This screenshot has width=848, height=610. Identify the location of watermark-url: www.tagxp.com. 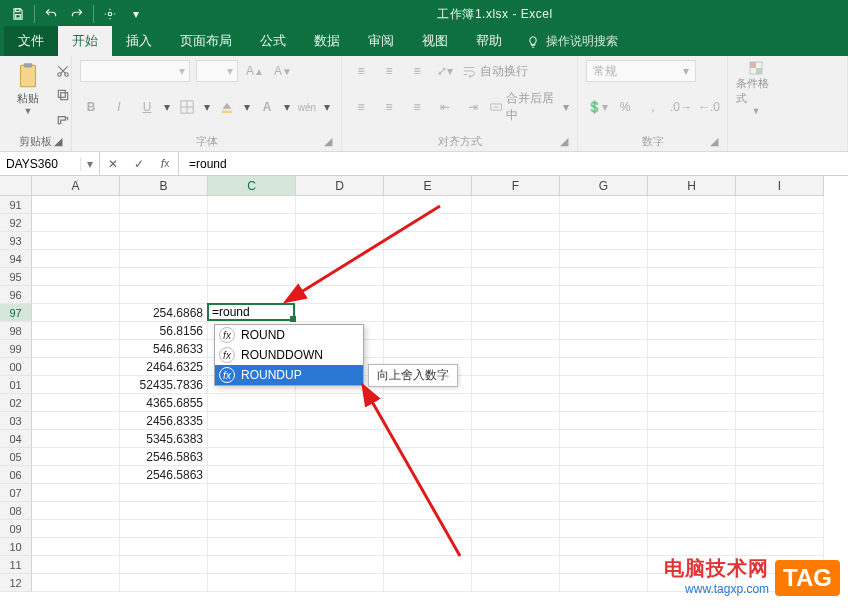
(716, 589).